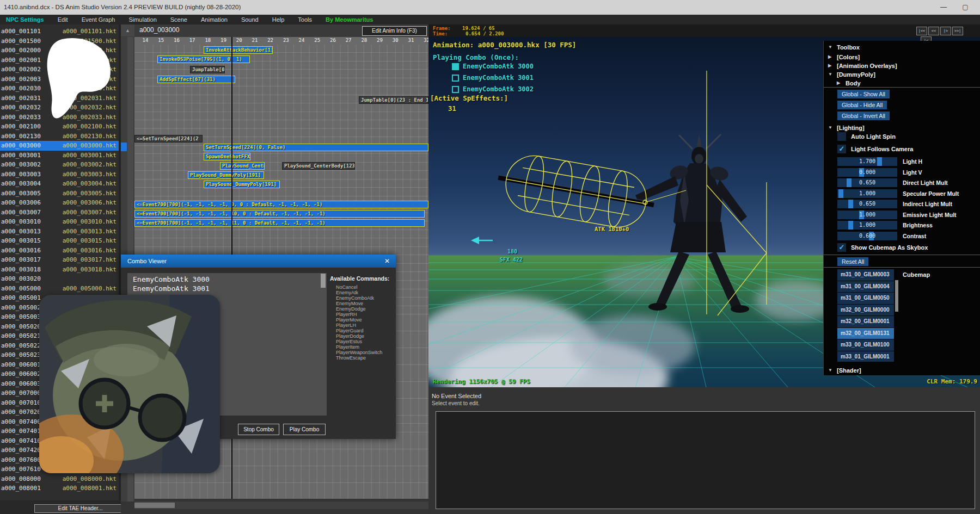 This screenshot has width=980, height=514. I want to click on minimize-button: —, so click(944, 8).